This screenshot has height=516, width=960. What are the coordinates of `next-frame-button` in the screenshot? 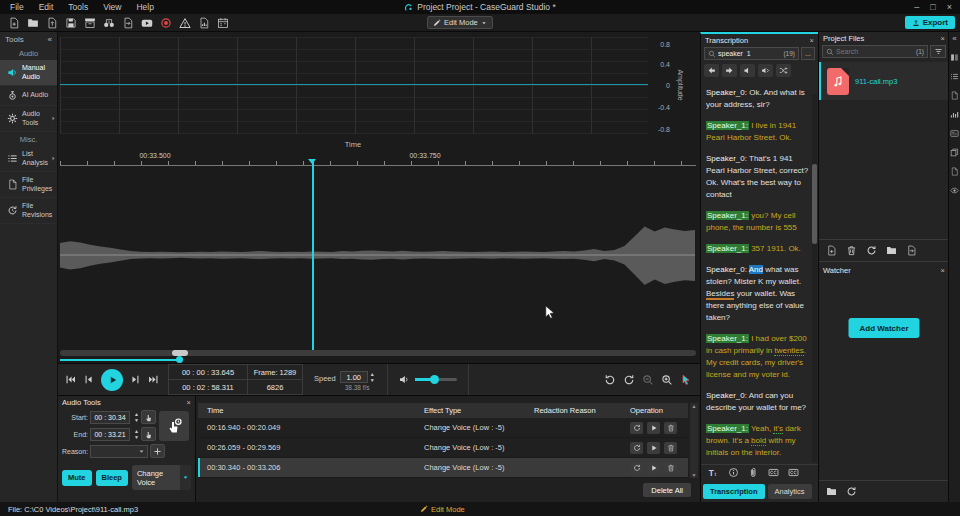 It's located at (136, 380).